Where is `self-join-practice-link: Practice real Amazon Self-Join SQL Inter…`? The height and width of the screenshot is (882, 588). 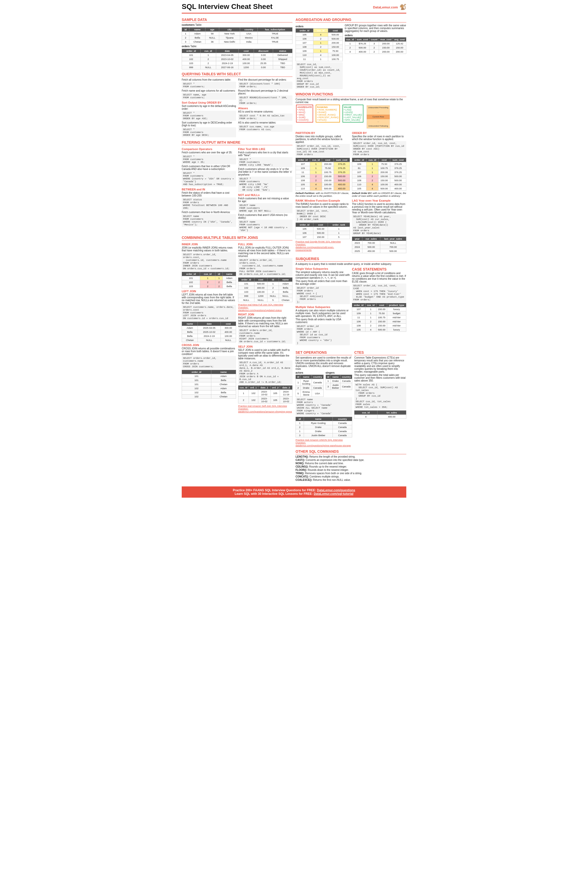
self-join-practice-link: Practice real Amazon Self-Join SQL Inter… is located at coordinates (266, 409).